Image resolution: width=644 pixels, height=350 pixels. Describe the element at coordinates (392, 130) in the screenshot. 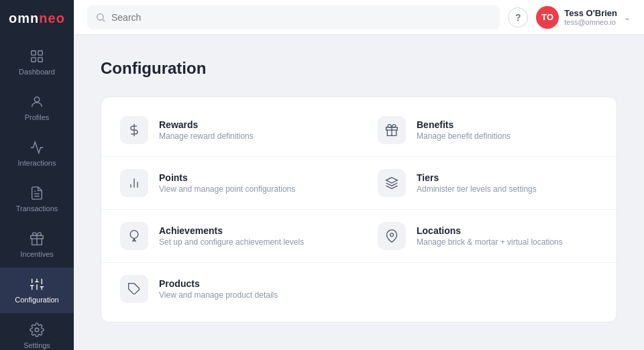

I see `benefits-icon-wrap` at that location.